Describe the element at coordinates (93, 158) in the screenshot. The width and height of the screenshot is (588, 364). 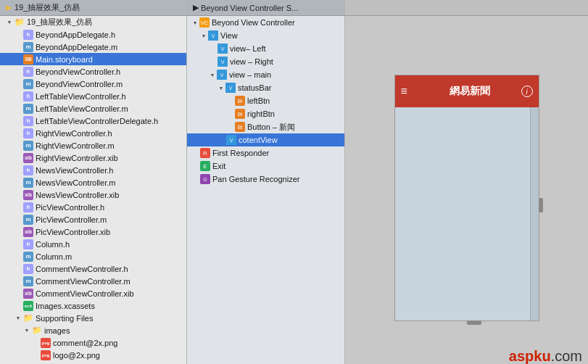
I see `left-tree-item: xibRightViewController.xib` at that location.